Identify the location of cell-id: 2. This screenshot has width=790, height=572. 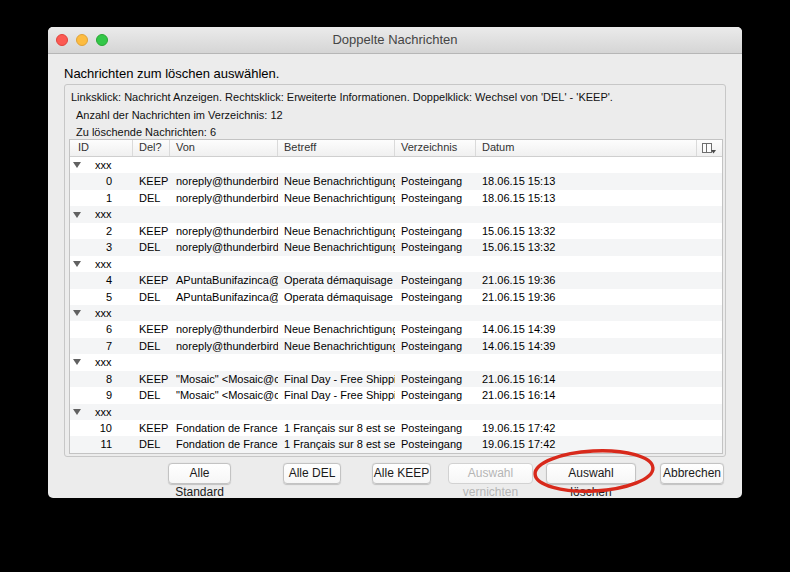
(102, 231).